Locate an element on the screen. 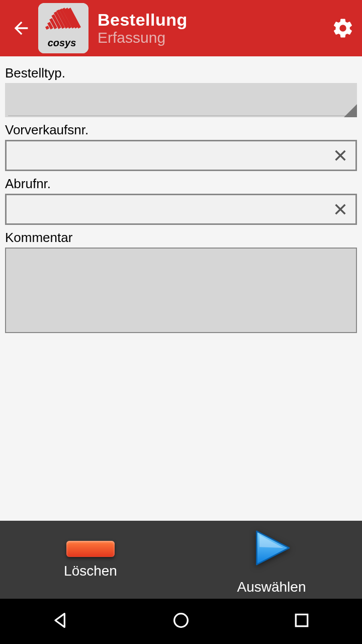  label-presale: Vorverkaufsnr. is located at coordinates (181, 130).